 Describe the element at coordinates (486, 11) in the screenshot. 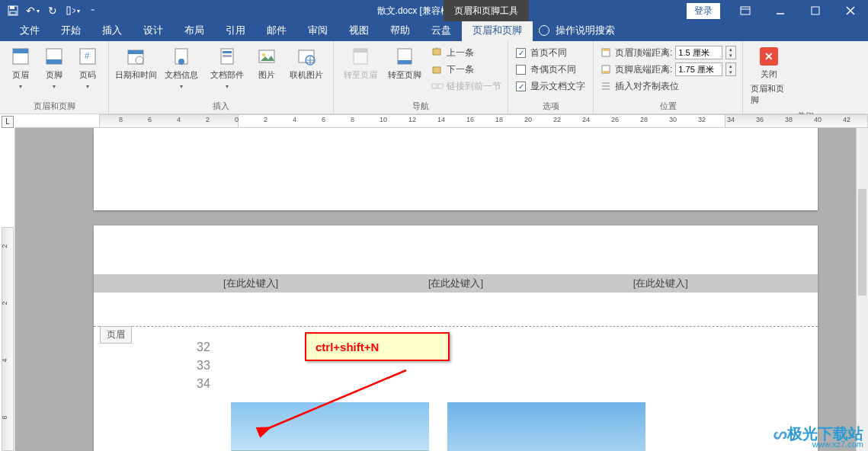

I see `context-tab-title: 页眉和页脚工具` at that location.